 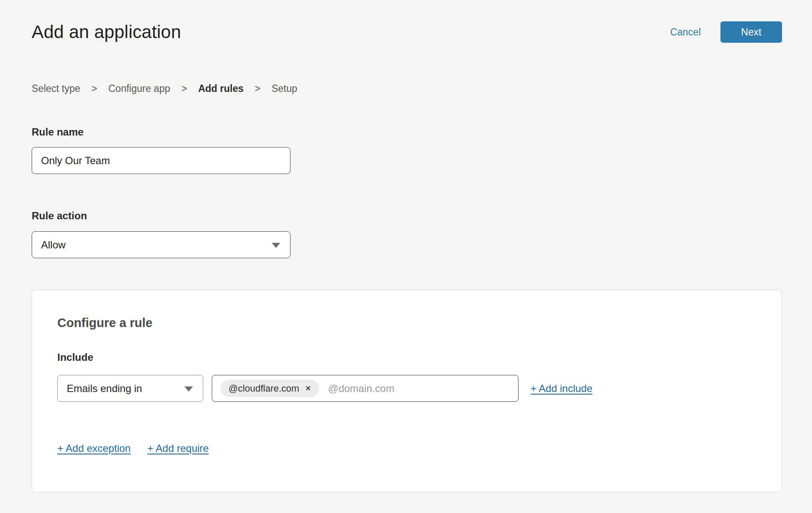 What do you see at coordinates (130, 388) in the screenshot?
I see `include-selector-select: Emails ending in` at bounding box center [130, 388].